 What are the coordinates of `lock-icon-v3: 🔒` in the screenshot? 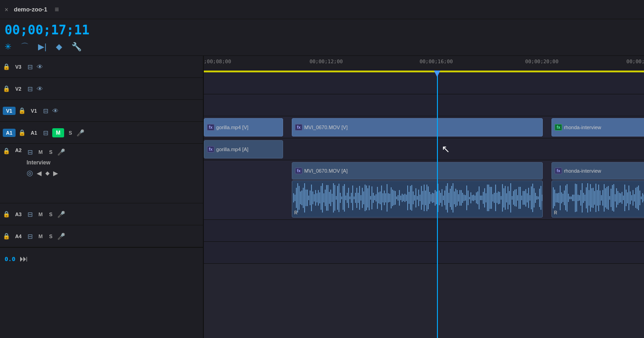 It's located at (6, 67).